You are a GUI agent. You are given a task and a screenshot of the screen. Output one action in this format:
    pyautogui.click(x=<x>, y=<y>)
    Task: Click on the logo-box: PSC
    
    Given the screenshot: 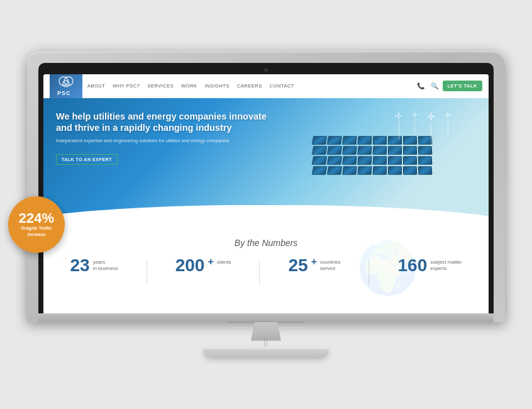 What is the action you would take?
    pyautogui.click(x=66, y=86)
    